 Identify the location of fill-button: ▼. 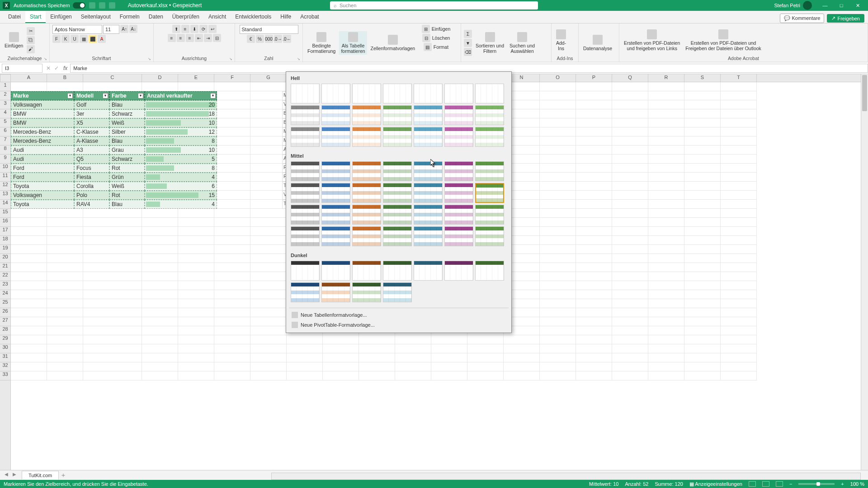
(468, 43).